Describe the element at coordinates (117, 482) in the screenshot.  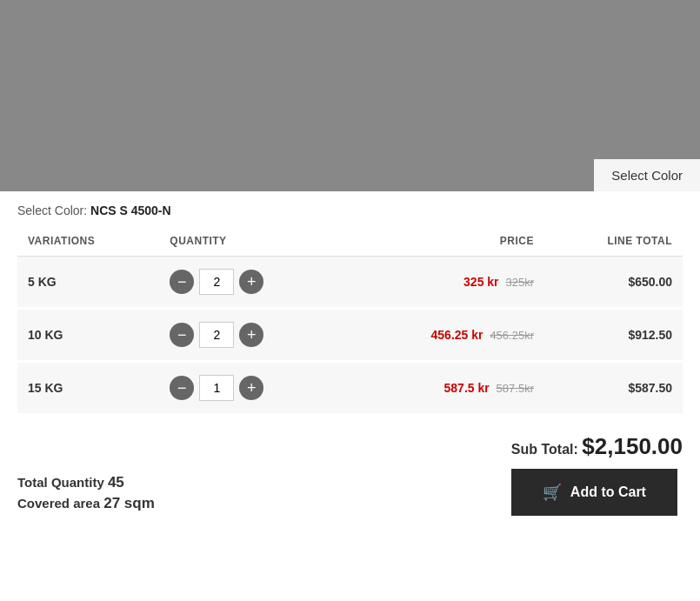
I see `total-quantity-value: 45` at that location.